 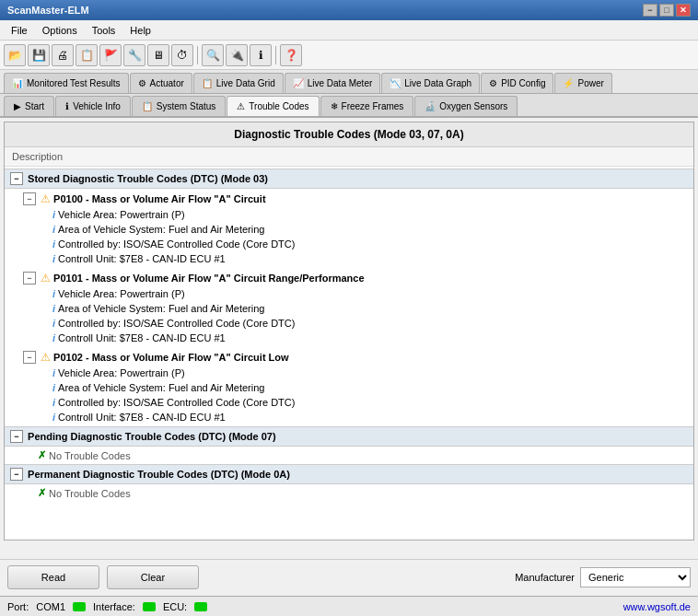 I want to click on menu-options: Options, so click(x=60, y=30).